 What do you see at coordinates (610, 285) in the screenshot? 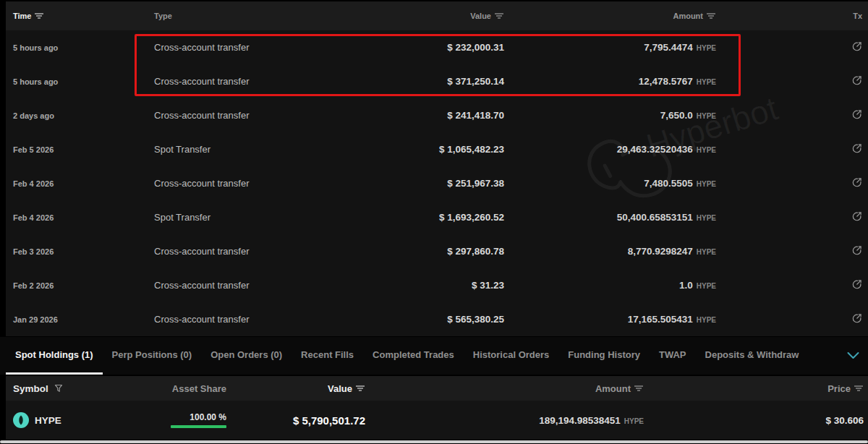
I see `cell-amount: 1.0HYPE` at bounding box center [610, 285].